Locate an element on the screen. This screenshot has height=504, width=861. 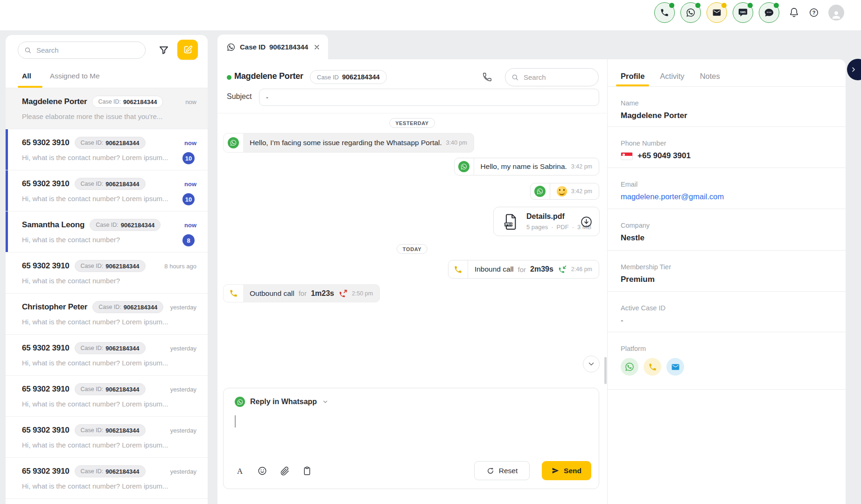
field-value: - is located at coordinates (733, 321).